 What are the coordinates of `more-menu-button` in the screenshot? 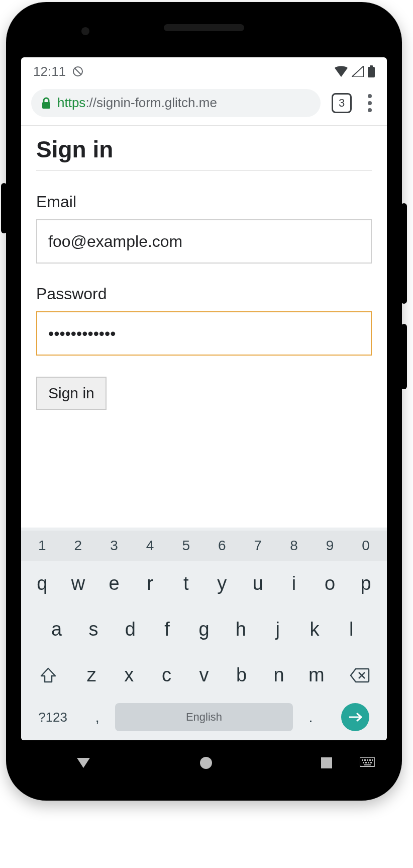 It's located at (370, 103).